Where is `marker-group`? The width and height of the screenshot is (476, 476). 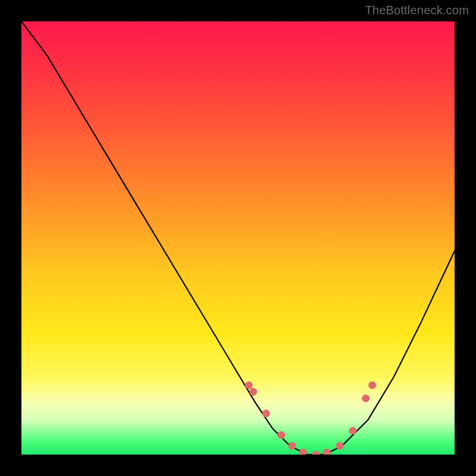 marker-group is located at coordinates (311, 418).